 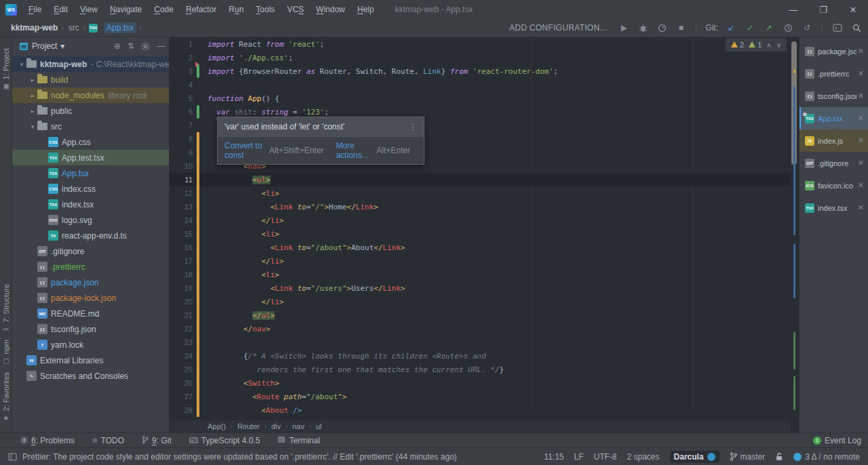 I want to click on tree-item-app-test-tsx: TSXApp.test.tsx, so click(x=91, y=157).